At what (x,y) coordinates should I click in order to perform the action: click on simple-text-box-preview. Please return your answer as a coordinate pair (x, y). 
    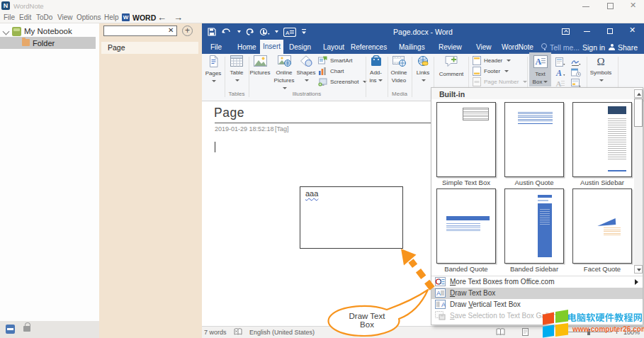
    Looking at the image, I should click on (476, 114).